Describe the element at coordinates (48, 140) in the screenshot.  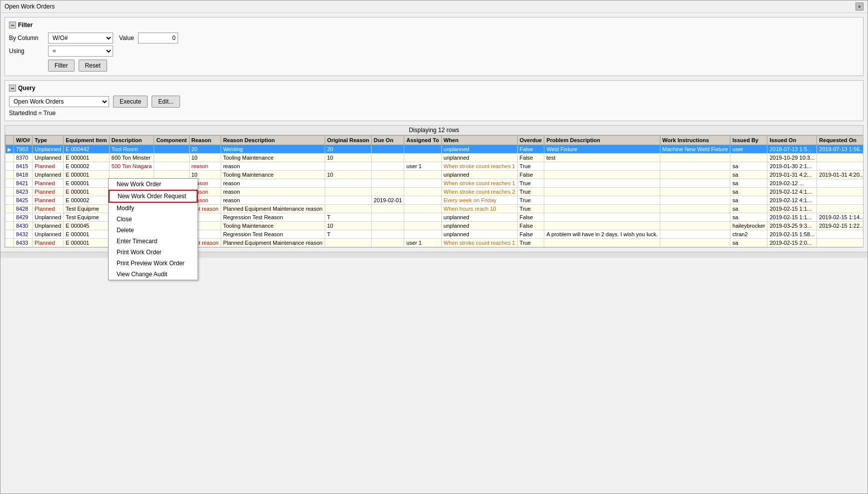
I see `col-type: Type` at that location.